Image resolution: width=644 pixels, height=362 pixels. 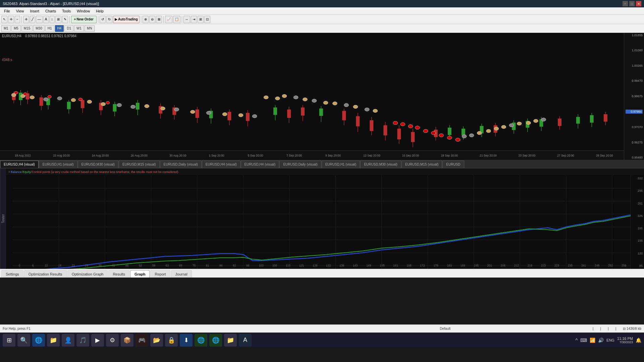 I want to click on taskbar-vpn: 🔒, so click(x=171, y=340).